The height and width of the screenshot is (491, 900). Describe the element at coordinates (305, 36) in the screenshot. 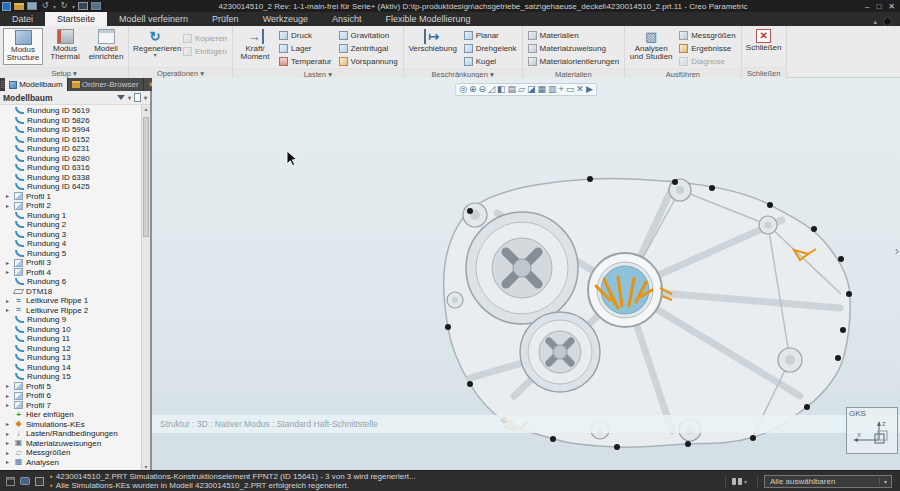

I see `druck-button: Druck` at that location.